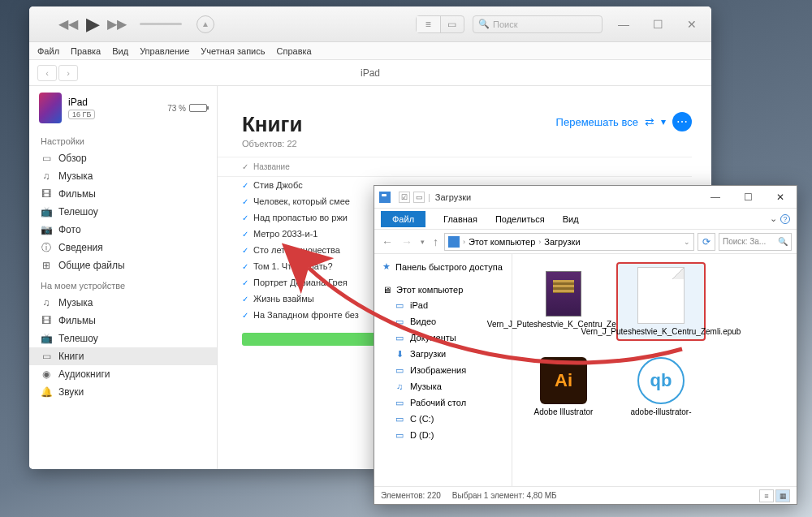  I want to click on menu-controls: Управление, so click(164, 51).